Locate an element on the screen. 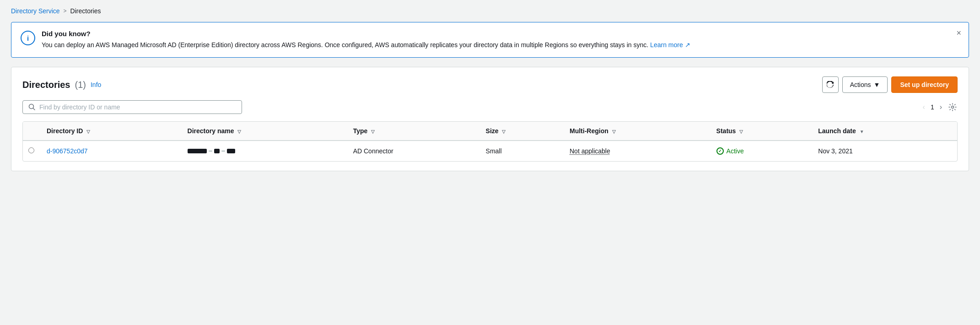 The width and height of the screenshot is (980, 325). search-input is located at coordinates (138, 107).